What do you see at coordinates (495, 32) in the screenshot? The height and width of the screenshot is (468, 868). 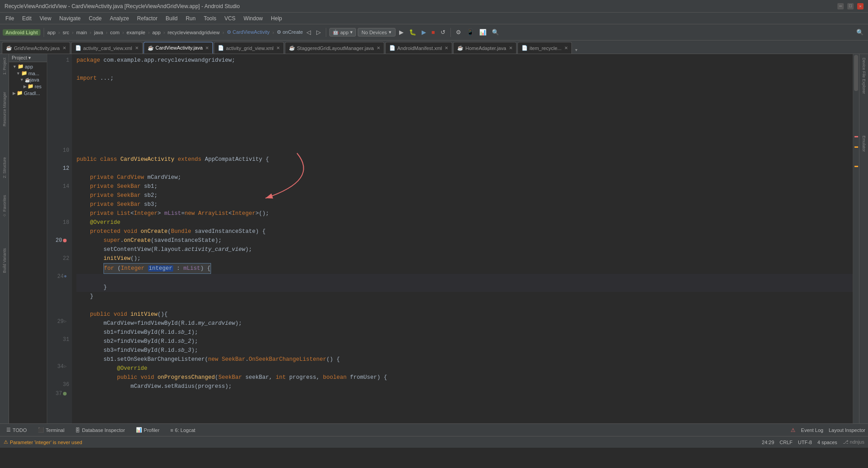 I see `layout-inspector-icon: 🔍` at bounding box center [495, 32].